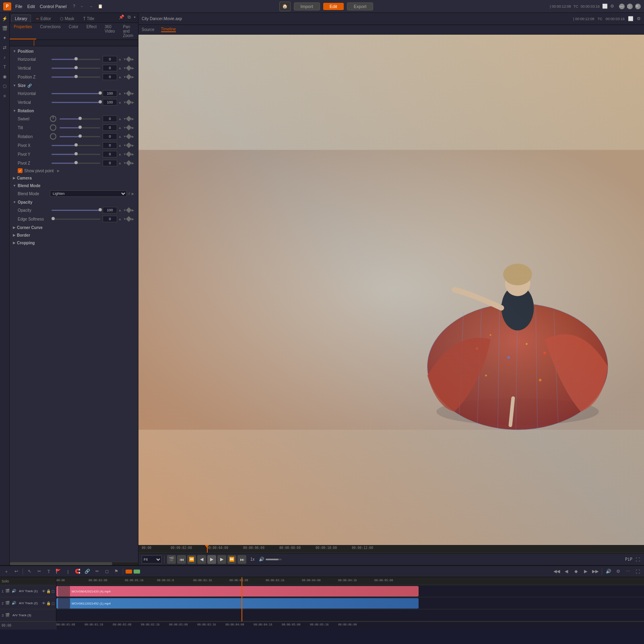  I want to click on tl-settings-btn: ⚙, so click(618, 572).